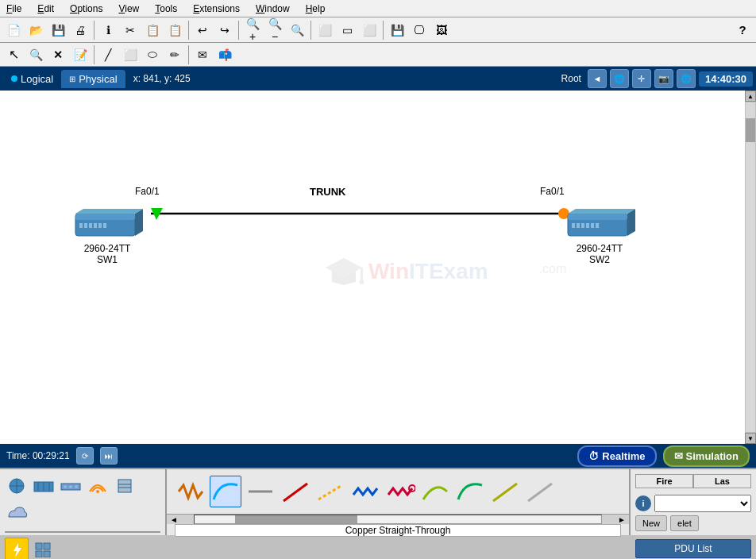 The width and height of the screenshot is (756, 559). What do you see at coordinates (152, 55) in the screenshot?
I see `tb2-ellipse: ⬭` at bounding box center [152, 55].